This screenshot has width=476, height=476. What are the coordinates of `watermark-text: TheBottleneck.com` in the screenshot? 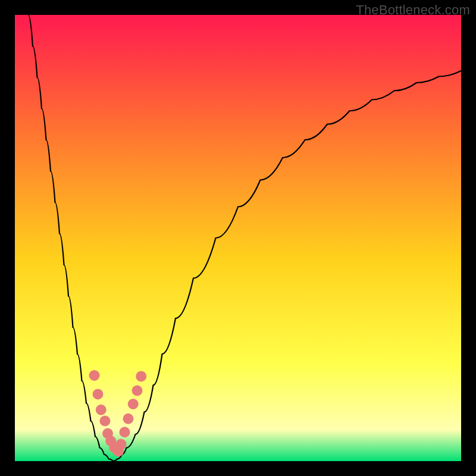 It's located at (413, 10).